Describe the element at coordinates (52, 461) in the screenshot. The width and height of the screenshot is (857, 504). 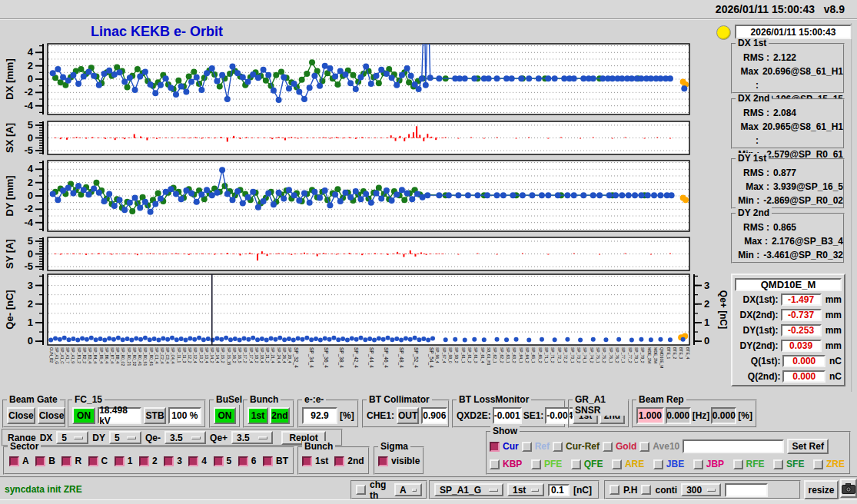
I see `sector-b-label: B` at that location.